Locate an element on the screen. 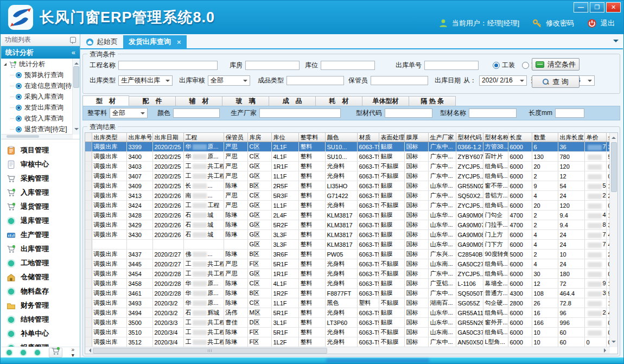  column-header: 颜色 is located at coordinates (341, 138).